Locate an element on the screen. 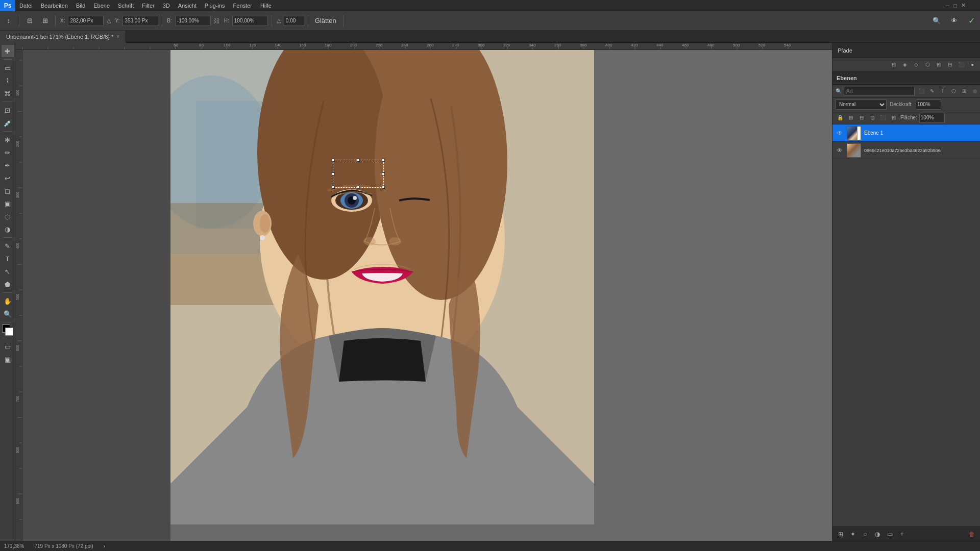  dodge-tool: ◑ is located at coordinates (8, 229).